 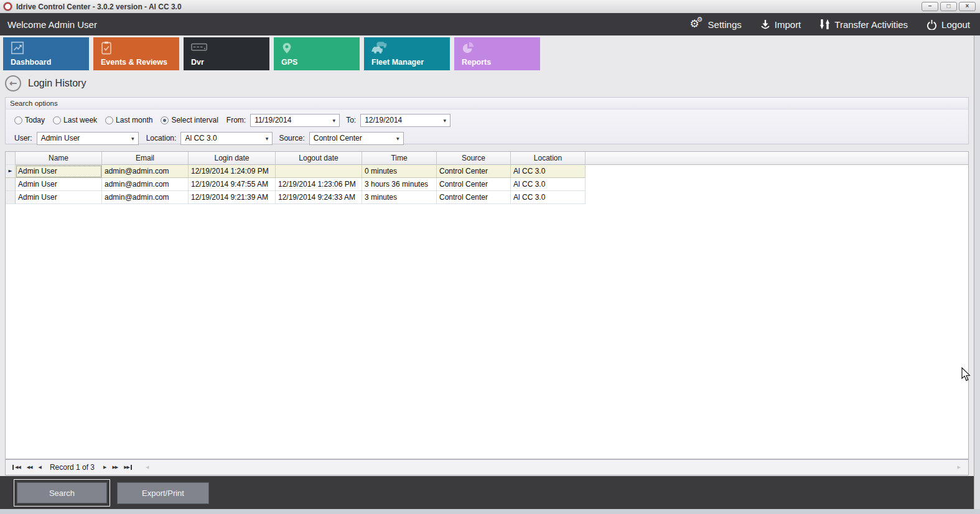 What do you see at coordinates (697, 24) in the screenshot?
I see `settings-gears-icon: ⚙⚙` at bounding box center [697, 24].